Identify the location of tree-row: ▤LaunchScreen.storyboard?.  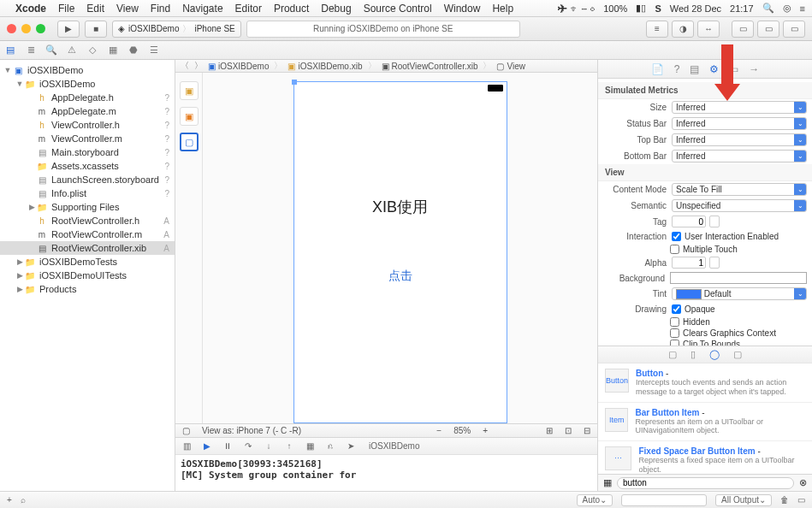
(87, 180).